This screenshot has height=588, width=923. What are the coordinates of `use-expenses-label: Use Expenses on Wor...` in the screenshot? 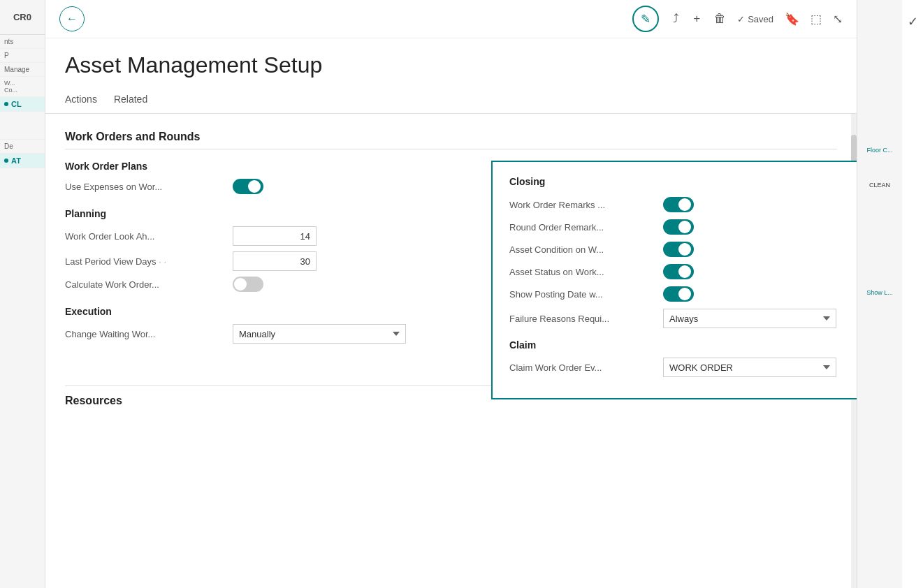 It's located at (149, 187).